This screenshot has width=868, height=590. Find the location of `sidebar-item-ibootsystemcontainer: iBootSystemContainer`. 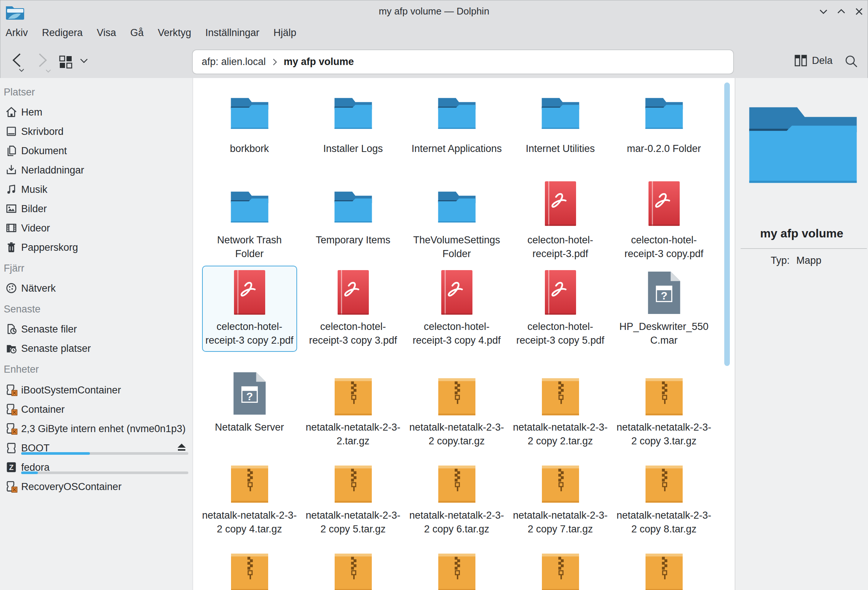

sidebar-item-ibootsystemcontainer: iBootSystemContainer is located at coordinates (96, 390).